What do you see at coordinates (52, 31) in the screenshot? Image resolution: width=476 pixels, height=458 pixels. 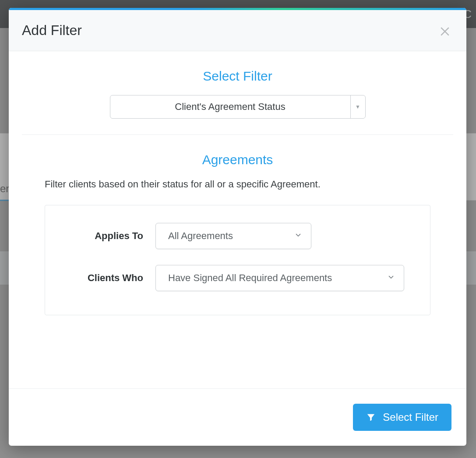 I see `modal-title: Add Filter` at bounding box center [52, 31].